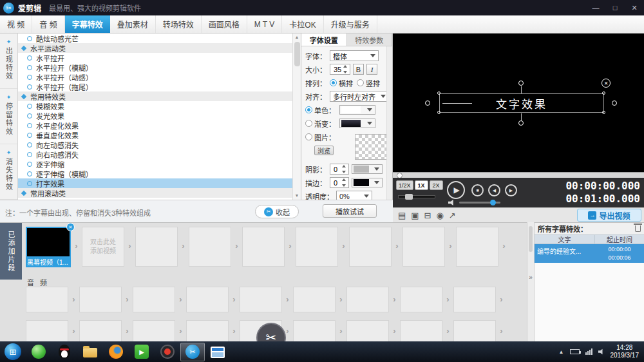 The height and width of the screenshot is (362, 644). Describe the element at coordinates (160, 144) in the screenshot. I see `effect-item: 向左动感消失` at that location.